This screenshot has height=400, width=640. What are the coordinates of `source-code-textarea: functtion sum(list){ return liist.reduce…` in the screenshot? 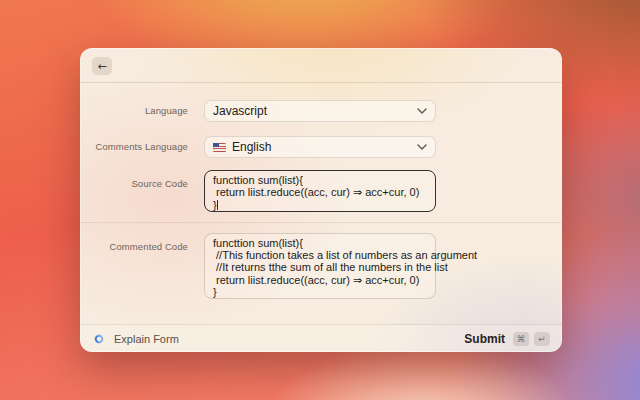 It's located at (320, 191).